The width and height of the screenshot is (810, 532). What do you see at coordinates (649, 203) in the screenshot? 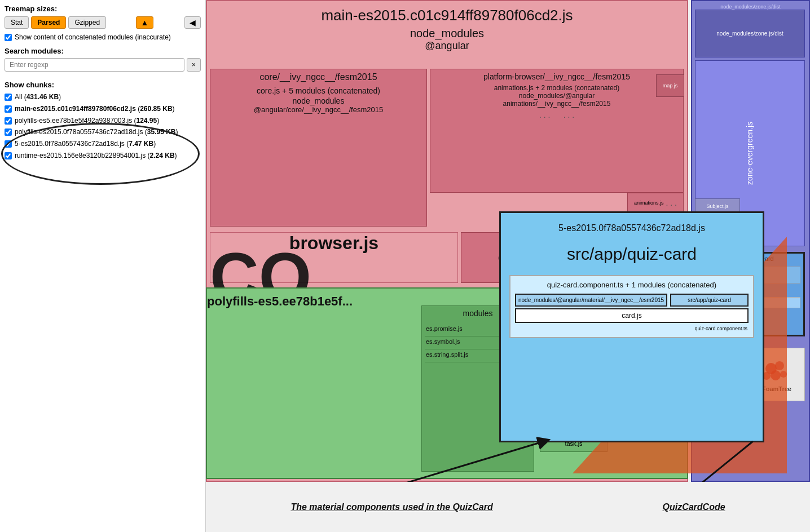
I see `animations-small-label: animations.js` at bounding box center [649, 203].